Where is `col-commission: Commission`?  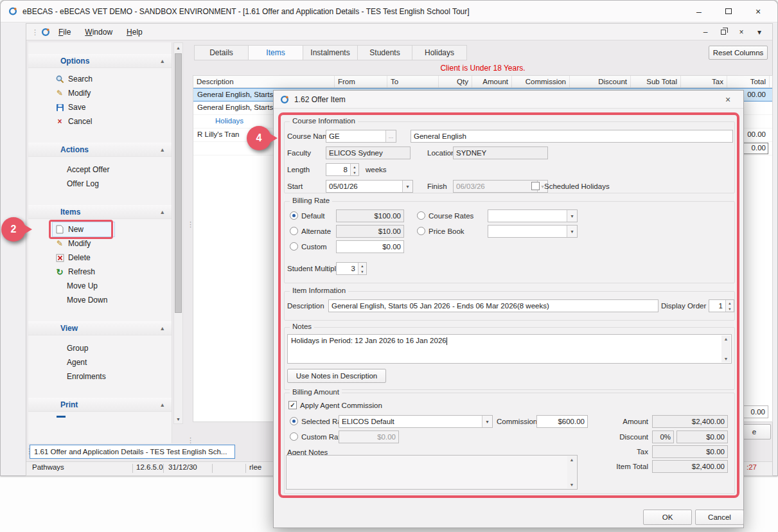
col-commission: Commission is located at coordinates (541, 82).